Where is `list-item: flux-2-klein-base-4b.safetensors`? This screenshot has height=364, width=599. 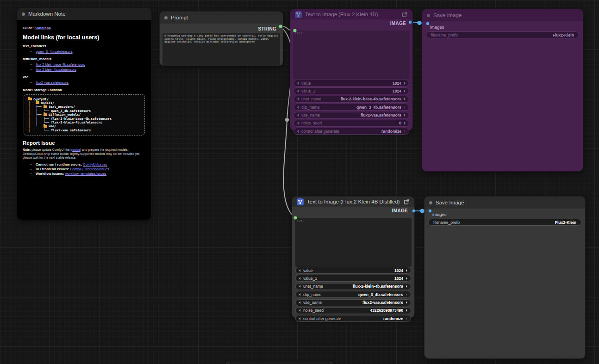
list-item: flux-2-klein-base-4b.safetensors is located at coordinates (91, 65).